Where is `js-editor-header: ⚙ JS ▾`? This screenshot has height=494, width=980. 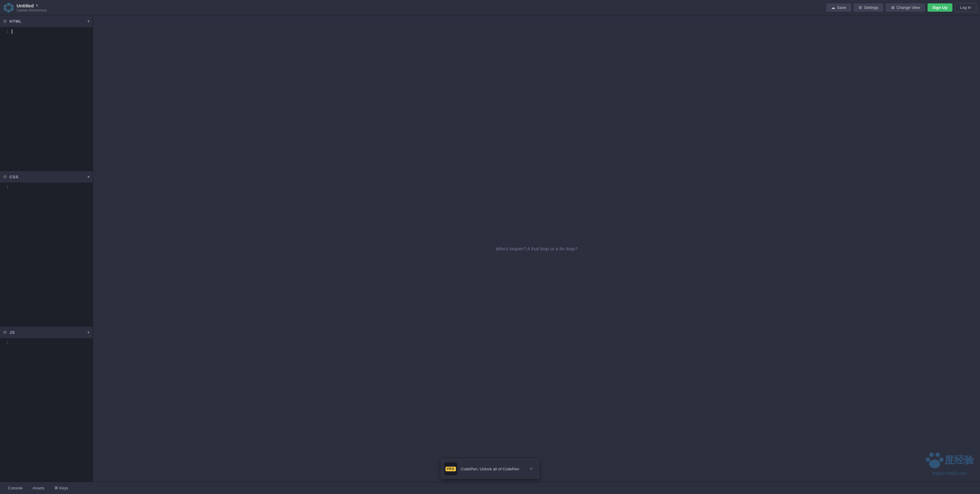 js-editor-header: ⚙ JS ▾ is located at coordinates (46, 332).